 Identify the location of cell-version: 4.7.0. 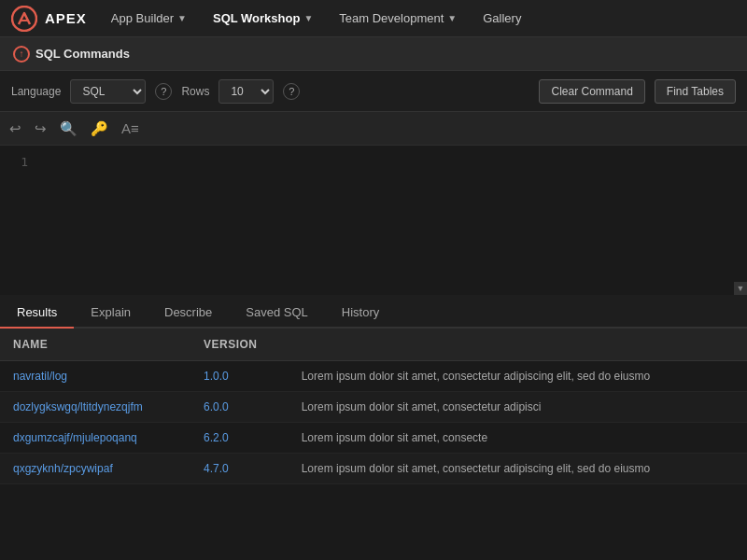
(239, 469).